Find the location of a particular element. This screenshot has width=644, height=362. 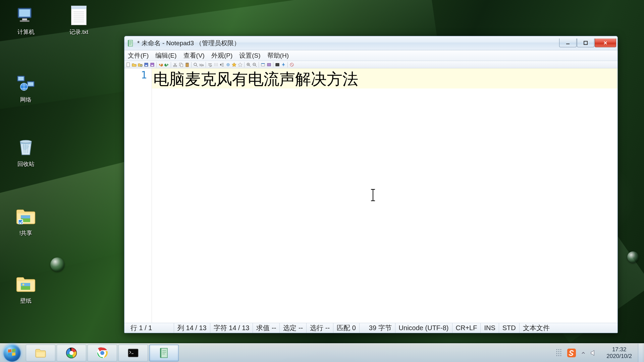

tb-replace-icon: b|a is located at coordinates (202, 65).